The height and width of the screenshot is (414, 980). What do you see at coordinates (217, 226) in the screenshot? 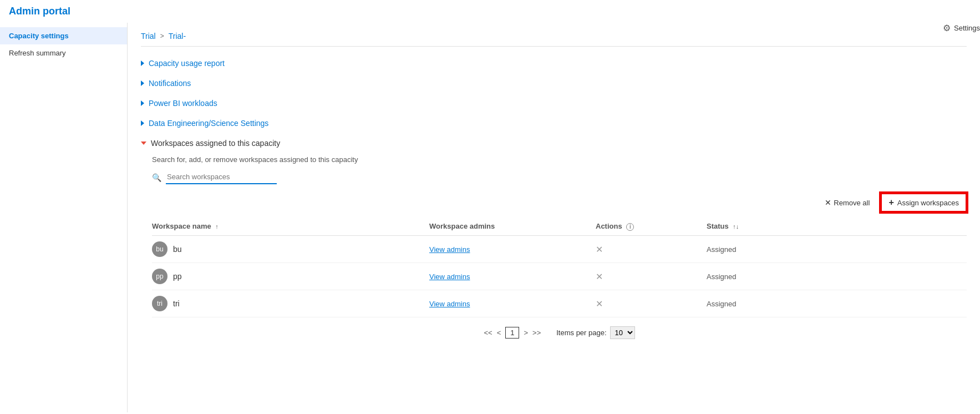
I see `sort-name-icon: ↑` at bounding box center [217, 226].